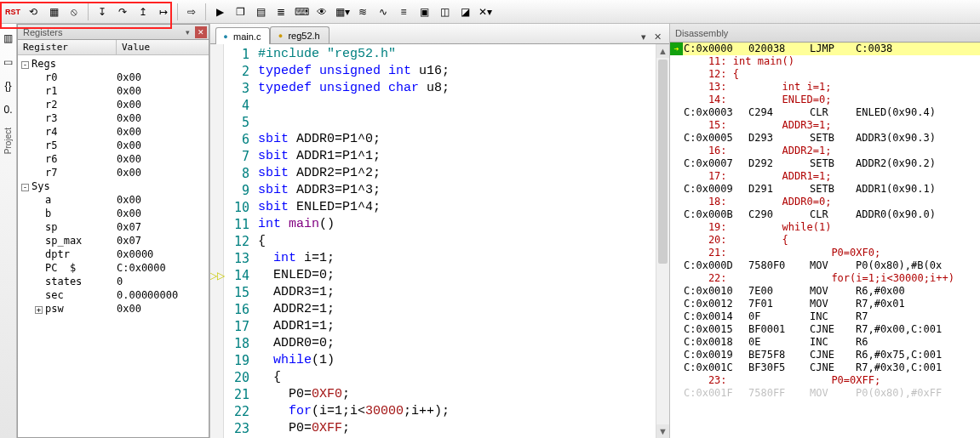 This screenshot has height=438, width=980. Describe the element at coordinates (74, 12) in the screenshot. I see `stop-icon: ⦸` at that location.